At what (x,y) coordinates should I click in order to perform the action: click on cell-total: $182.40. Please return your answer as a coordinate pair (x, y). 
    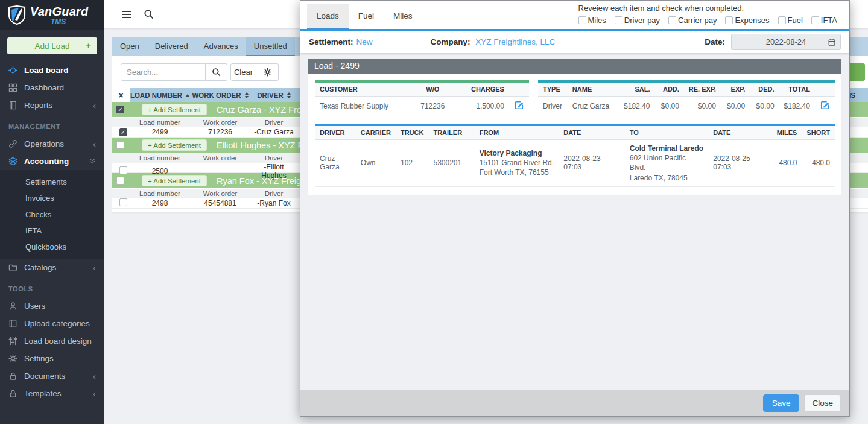
    Looking at the image, I should click on (797, 106).